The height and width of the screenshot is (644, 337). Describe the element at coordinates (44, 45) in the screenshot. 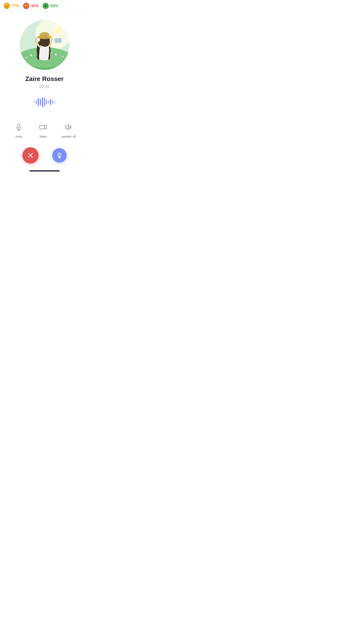

I see `avatar-image` at that location.